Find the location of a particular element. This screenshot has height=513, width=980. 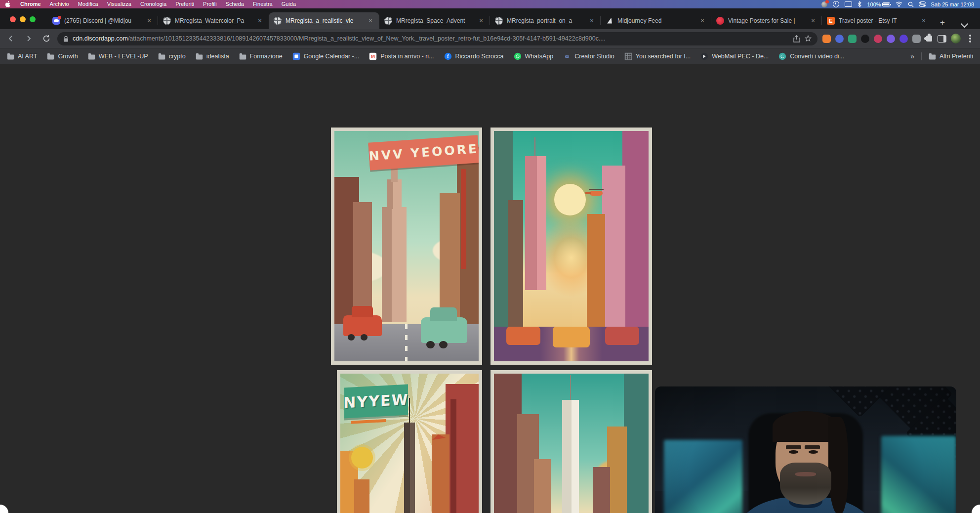

reload-button is located at coordinates (46, 39).